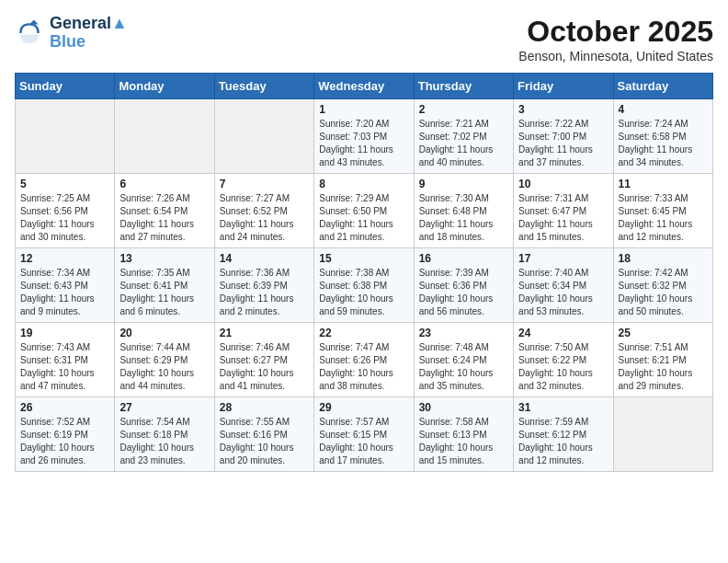 This screenshot has height=563, width=728. What do you see at coordinates (463, 293) in the screenshot?
I see `day-info: Sunrise: 7:39 AM Sunset: 6:36 PM Dayligh…` at bounding box center [463, 293].